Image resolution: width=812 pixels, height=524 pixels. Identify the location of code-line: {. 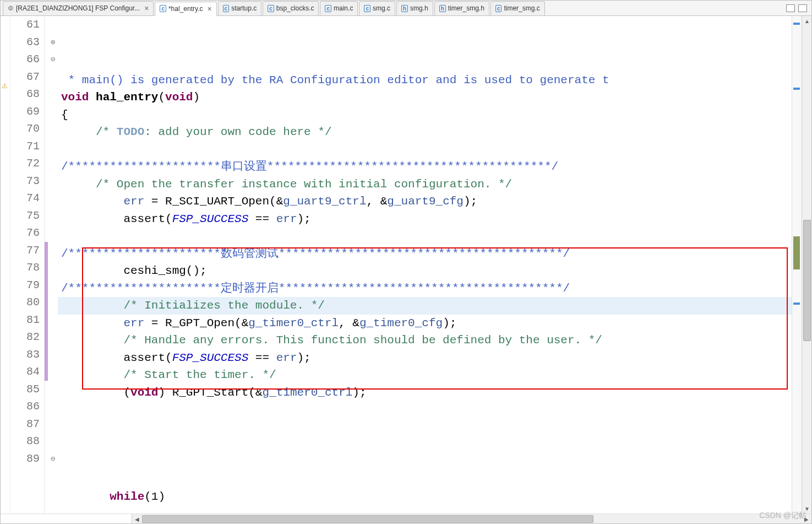
(425, 115).